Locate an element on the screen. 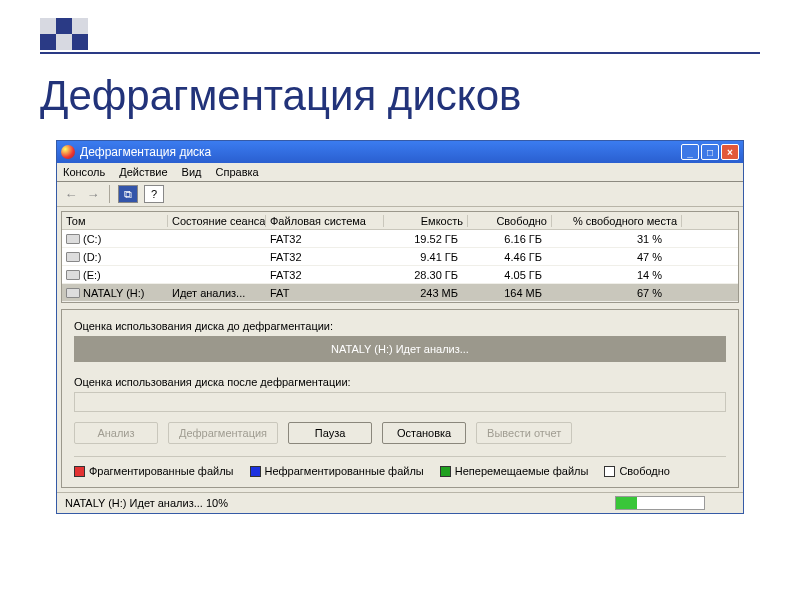 The height and width of the screenshot is (600, 800). menu-action: Действие is located at coordinates (143, 172).